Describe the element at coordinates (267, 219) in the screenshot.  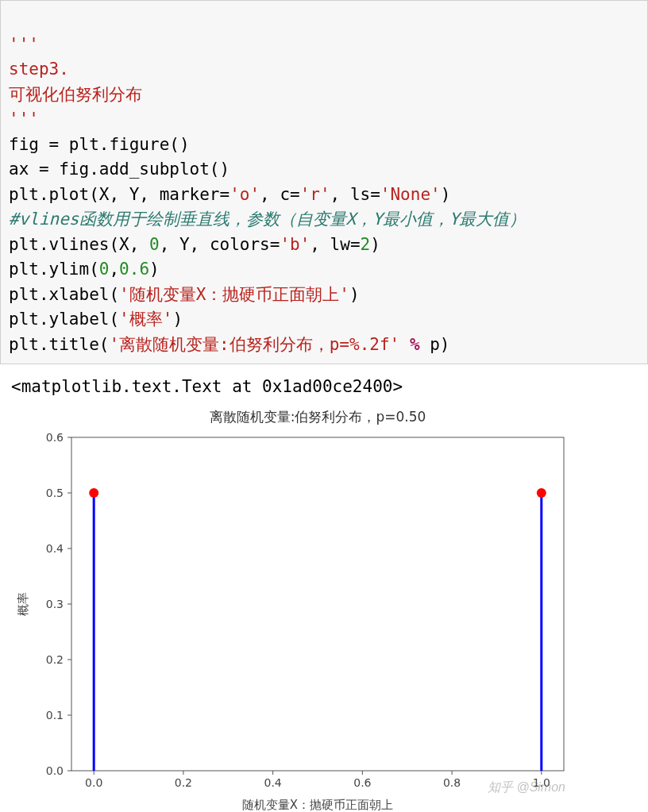
I see `code-comment: #vlines函数用于绘制垂直线，参数（自变量X，Y最小值，Y最大值）` at that location.